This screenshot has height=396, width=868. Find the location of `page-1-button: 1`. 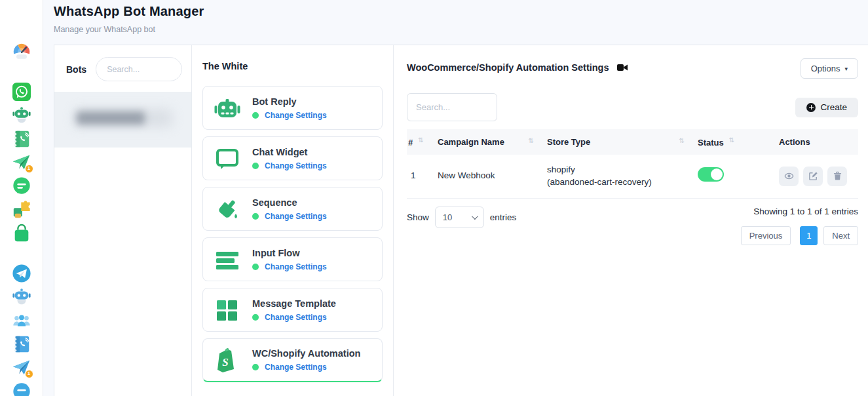

page-1-button: 1 is located at coordinates (808, 236).